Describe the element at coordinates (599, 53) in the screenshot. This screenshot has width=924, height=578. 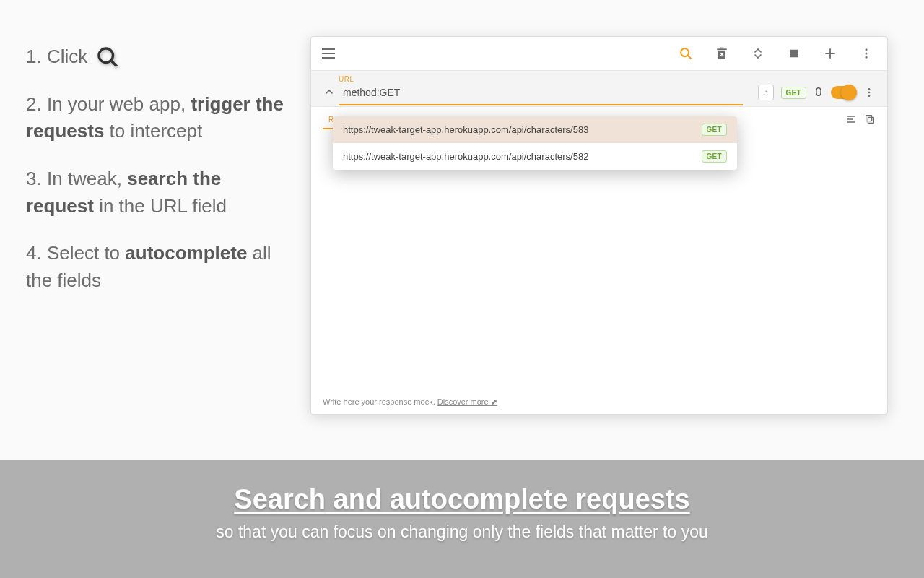
I see `toolbar` at that location.